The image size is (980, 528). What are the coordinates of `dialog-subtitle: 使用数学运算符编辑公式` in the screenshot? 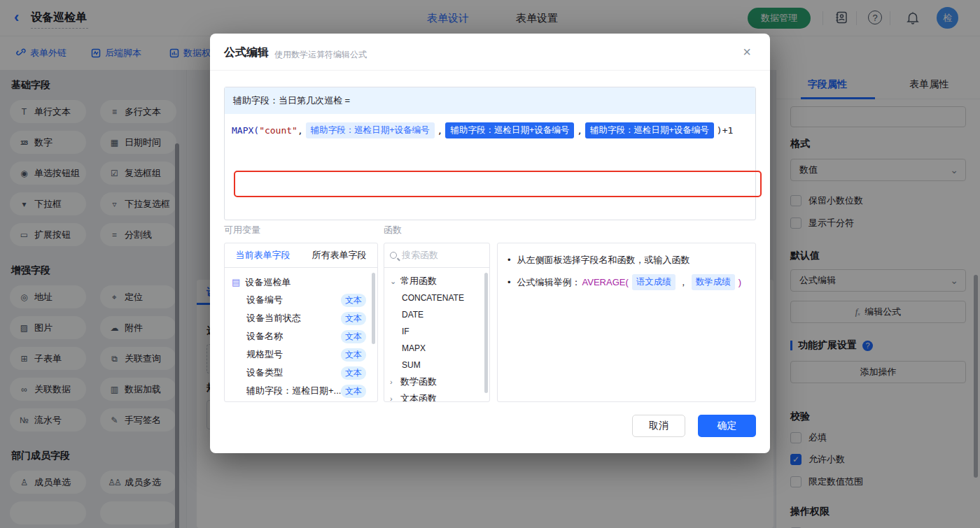 It's located at (321, 55).